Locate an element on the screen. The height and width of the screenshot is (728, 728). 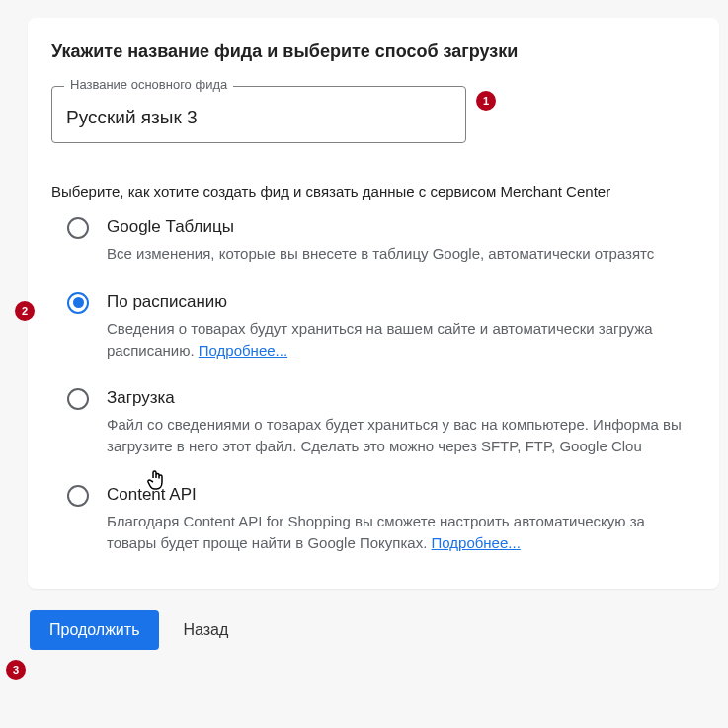
radio-upload is located at coordinates (78, 399).